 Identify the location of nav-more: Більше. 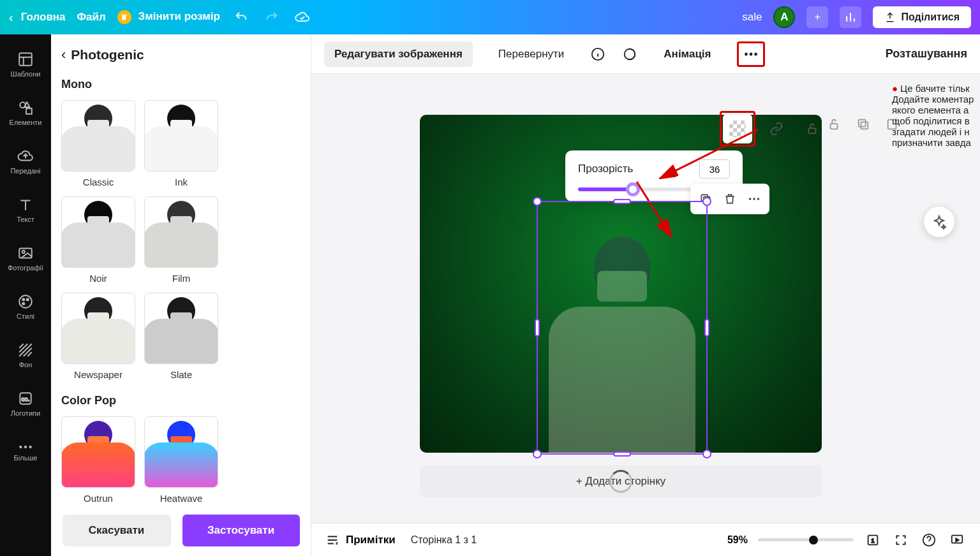
(26, 452).